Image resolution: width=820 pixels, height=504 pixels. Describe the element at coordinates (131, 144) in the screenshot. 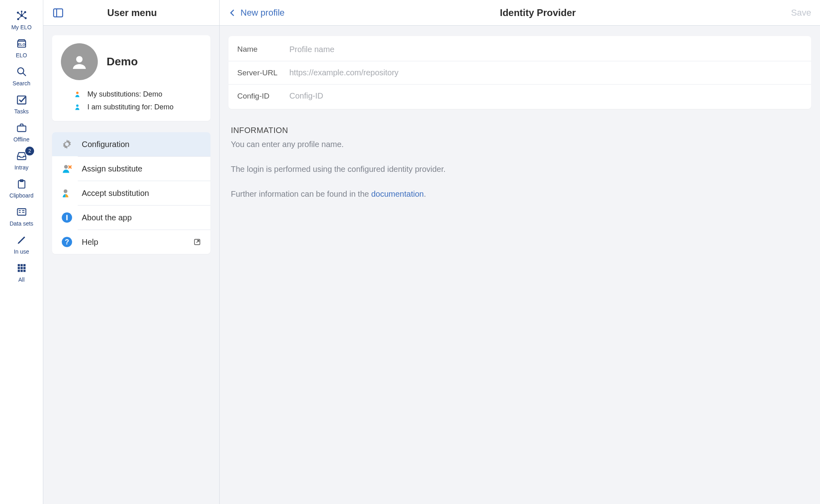

I see `menu-item-configuration: Configuration` at that location.